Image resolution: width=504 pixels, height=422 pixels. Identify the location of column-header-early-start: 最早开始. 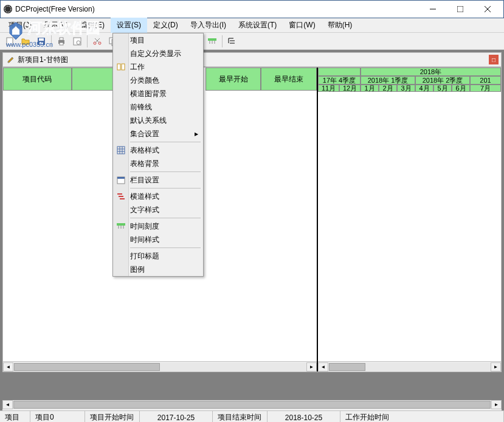
(233, 79).